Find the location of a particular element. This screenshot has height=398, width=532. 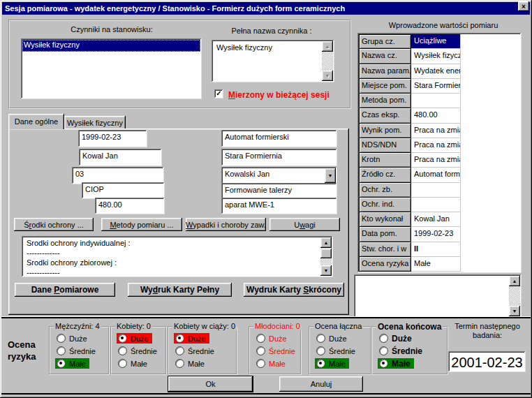

wypadki-choroby-button: Wypadki i choroby zaw. is located at coordinates (226, 225).